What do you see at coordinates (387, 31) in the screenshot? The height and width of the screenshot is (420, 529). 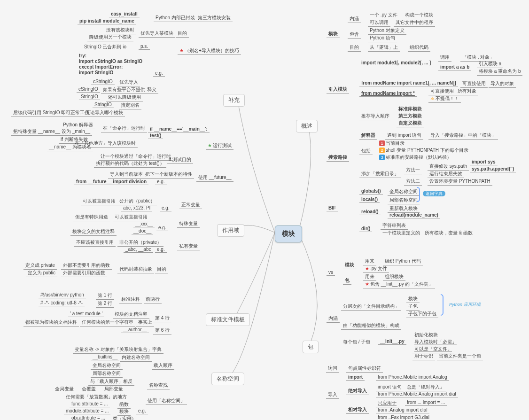 I see `n: Python 对象定义` at bounding box center [387, 31].